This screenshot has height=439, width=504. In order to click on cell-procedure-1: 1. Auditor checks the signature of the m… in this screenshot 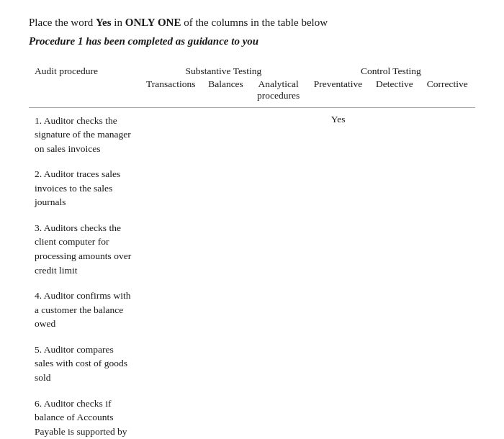, I will do `click(85, 134)`.